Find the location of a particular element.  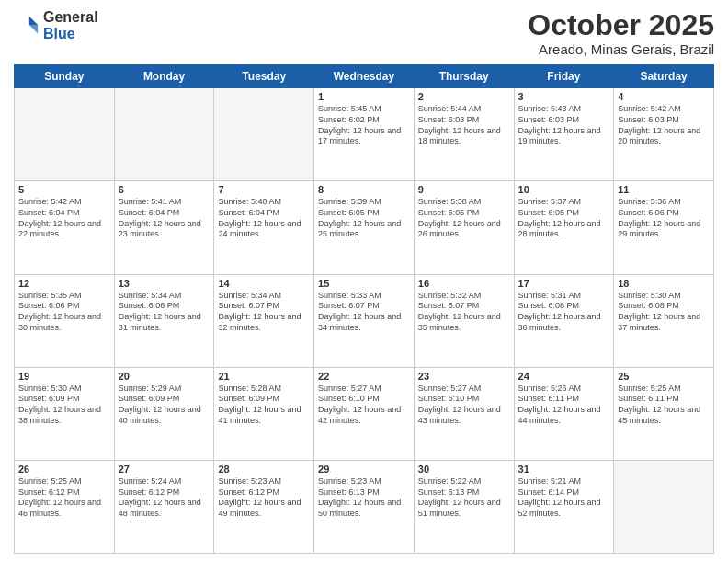

day-info: Sunrise: 5:42 AM Sunset: 6:03 PM Dayligh… is located at coordinates (664, 125).